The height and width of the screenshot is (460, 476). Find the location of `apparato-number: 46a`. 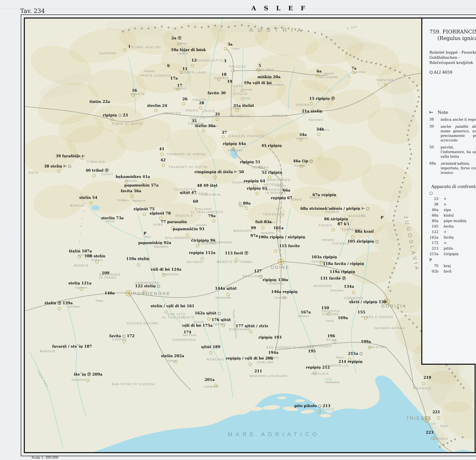

apparato-number: 46a is located at coordinates (437, 210).